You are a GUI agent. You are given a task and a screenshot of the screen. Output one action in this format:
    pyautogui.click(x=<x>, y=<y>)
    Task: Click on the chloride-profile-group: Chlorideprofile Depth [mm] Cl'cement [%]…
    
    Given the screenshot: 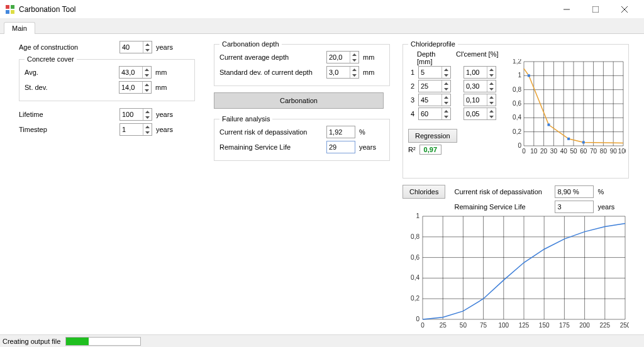 What is the action you would take?
    pyautogui.click(x=516, y=109)
    